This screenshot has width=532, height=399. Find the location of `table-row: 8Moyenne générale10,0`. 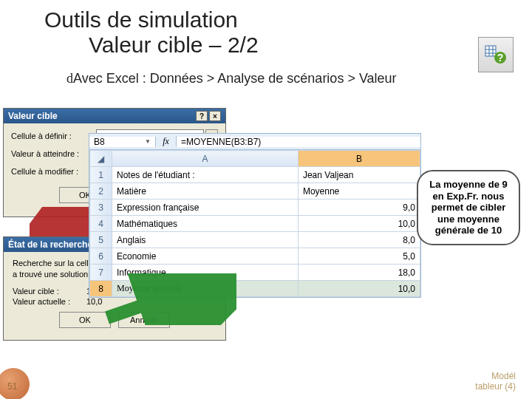

table-row: 8Moyenne générale10,0 is located at coordinates (256, 289).